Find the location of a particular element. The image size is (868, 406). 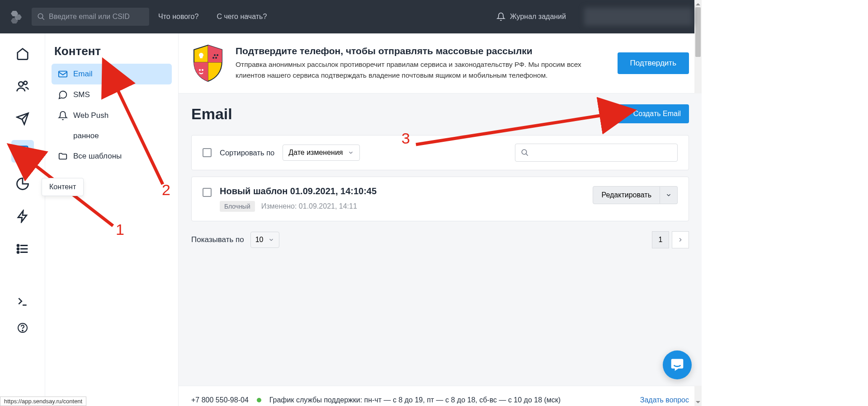

status-dot-icon is located at coordinates (259, 400).